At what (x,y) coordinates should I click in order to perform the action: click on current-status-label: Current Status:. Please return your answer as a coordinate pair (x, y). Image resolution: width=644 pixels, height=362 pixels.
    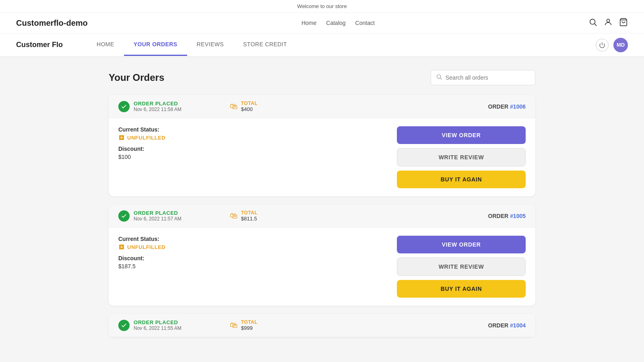
    Looking at the image, I should click on (258, 130).